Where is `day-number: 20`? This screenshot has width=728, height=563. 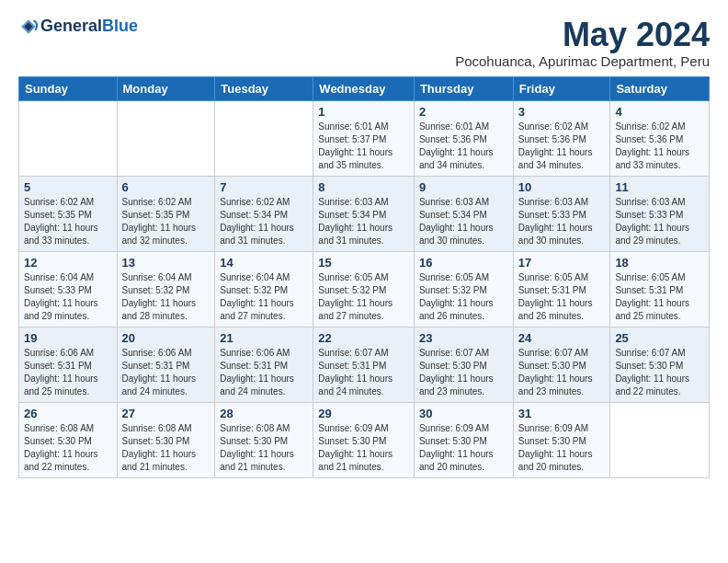 day-number: 20 is located at coordinates (166, 339).